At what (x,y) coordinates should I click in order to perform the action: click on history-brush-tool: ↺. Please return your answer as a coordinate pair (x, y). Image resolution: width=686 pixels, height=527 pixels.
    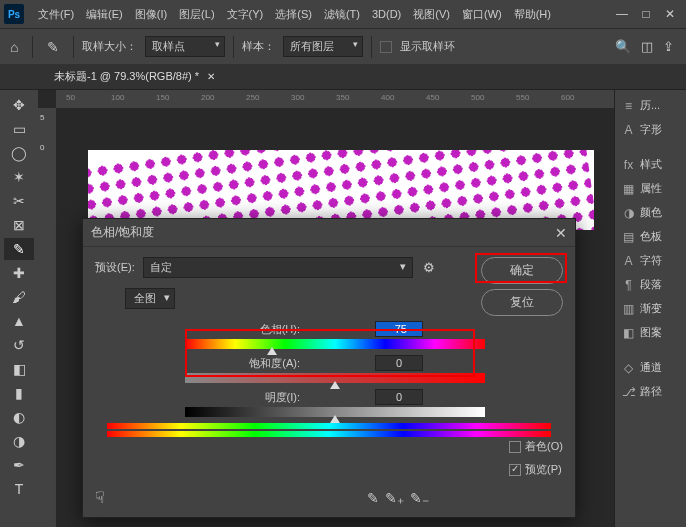
    Looking at the image, I should click on (19, 345).